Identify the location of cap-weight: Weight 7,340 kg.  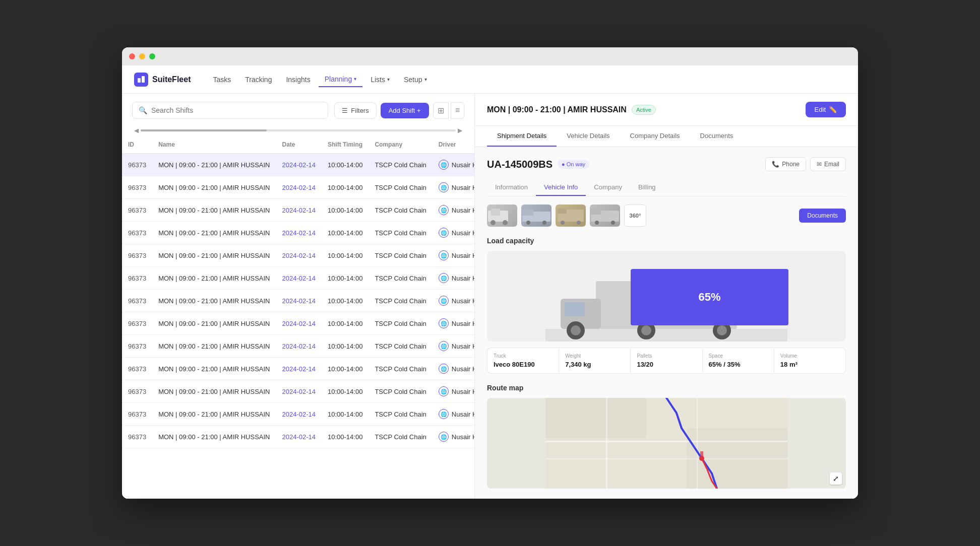
(594, 361).